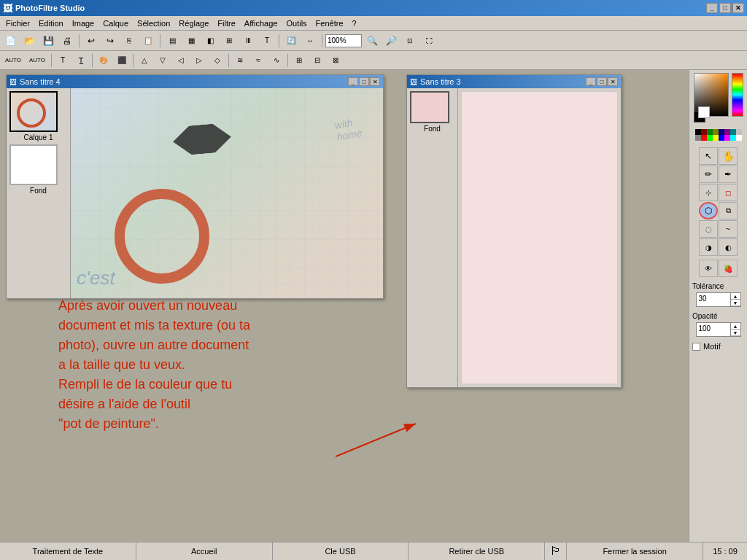 Image resolution: width=747 pixels, height=560 pixels. I want to click on tb2-fx1: ≋, so click(240, 61).